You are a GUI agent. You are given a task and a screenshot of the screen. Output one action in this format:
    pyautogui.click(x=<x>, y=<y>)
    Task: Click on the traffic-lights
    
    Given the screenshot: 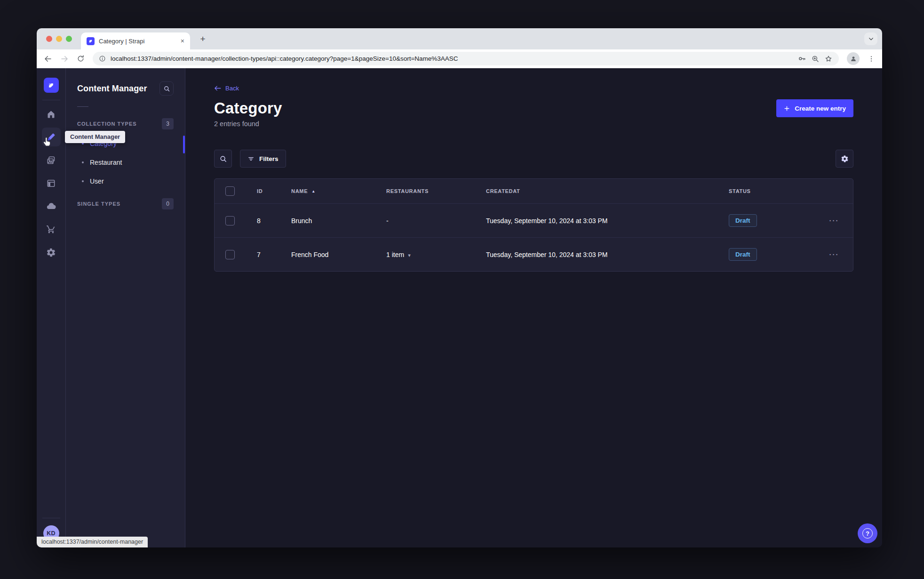 What is the action you would take?
    pyautogui.click(x=59, y=39)
    